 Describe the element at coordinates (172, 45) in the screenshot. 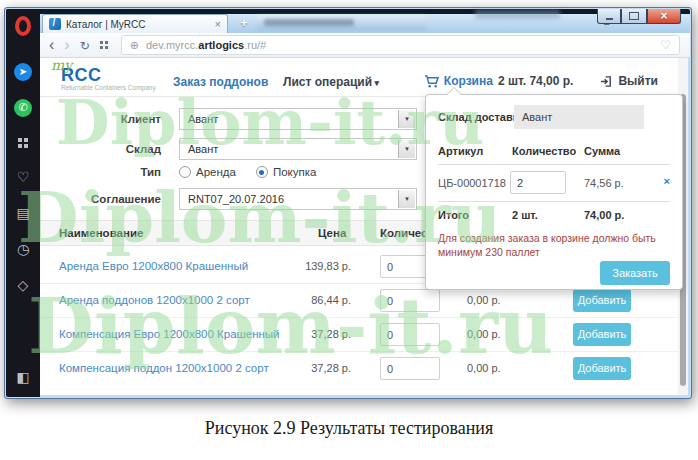

I see `url-prefix: dev.myrcc.` at that location.